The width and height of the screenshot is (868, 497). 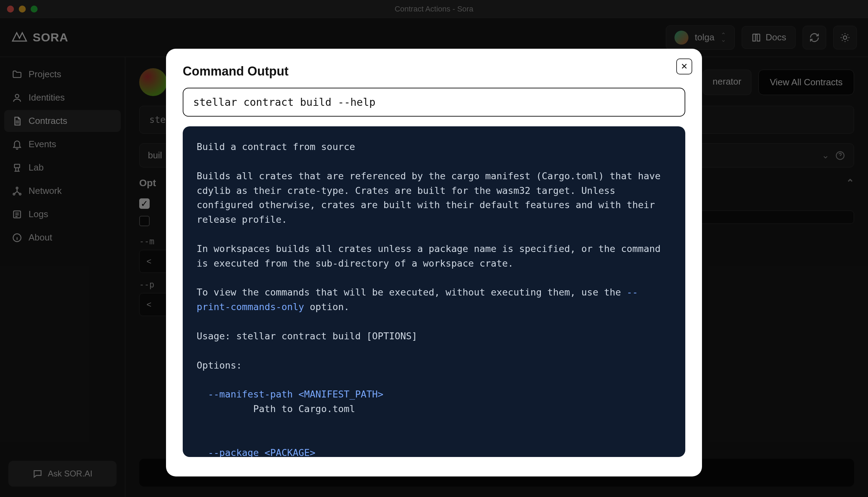 I want to click on close-icon: ✕, so click(x=684, y=66).